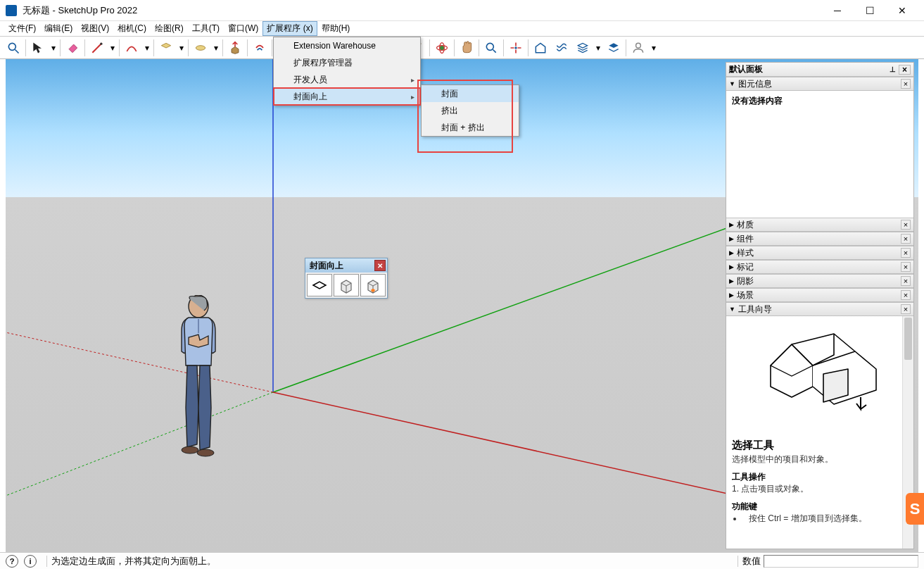  I want to click on face-up-button, so click(319, 285).